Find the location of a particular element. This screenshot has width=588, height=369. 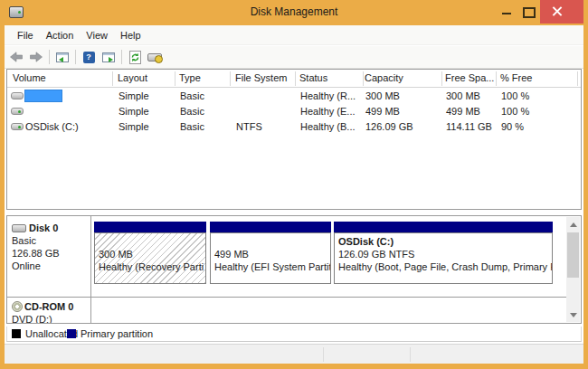

back-arrow-icon is located at coordinates (16, 57).